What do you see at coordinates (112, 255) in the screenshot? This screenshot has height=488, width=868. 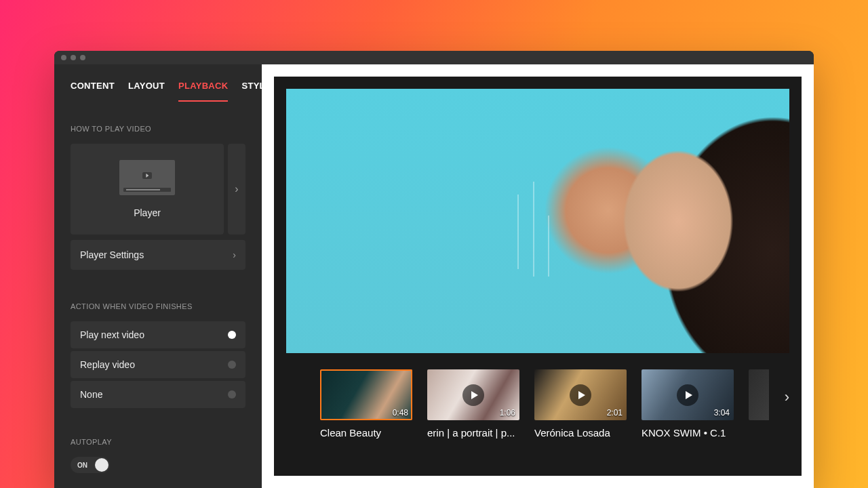 I see `player-settings-label: Player Settings` at bounding box center [112, 255].